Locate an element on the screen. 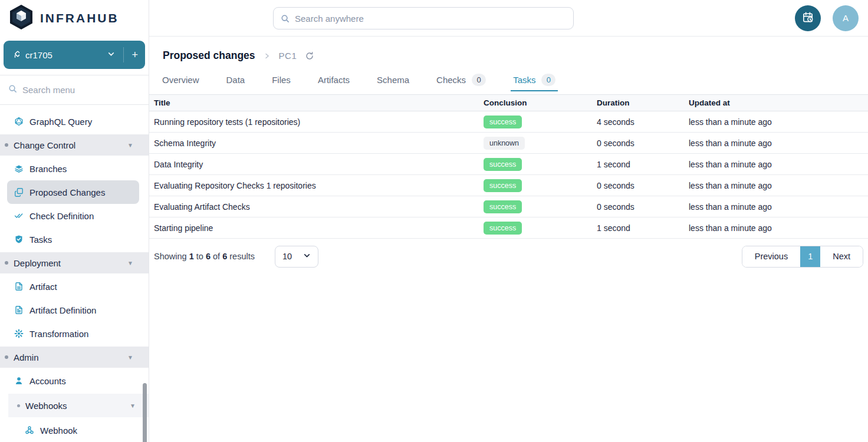  sidebar-item-webhook: Webhook is located at coordinates (78, 430).